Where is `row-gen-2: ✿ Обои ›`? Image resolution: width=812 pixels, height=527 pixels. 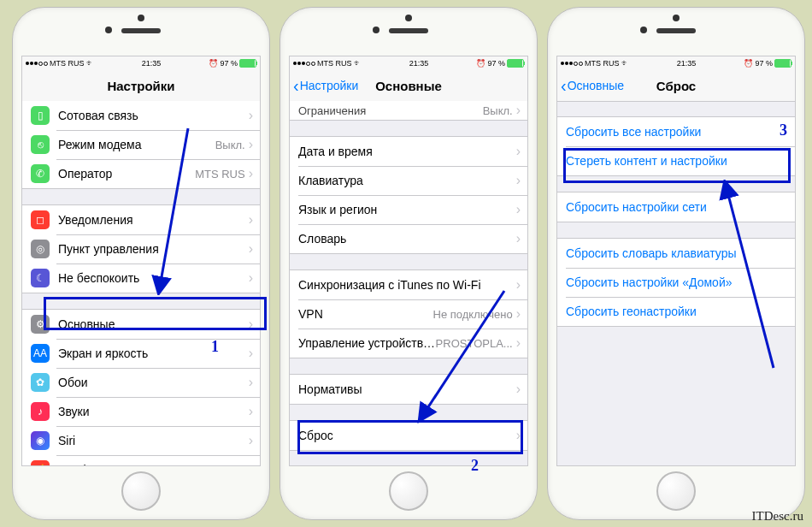 row-gen-2: ✿ Обои › is located at coordinates (141, 382).